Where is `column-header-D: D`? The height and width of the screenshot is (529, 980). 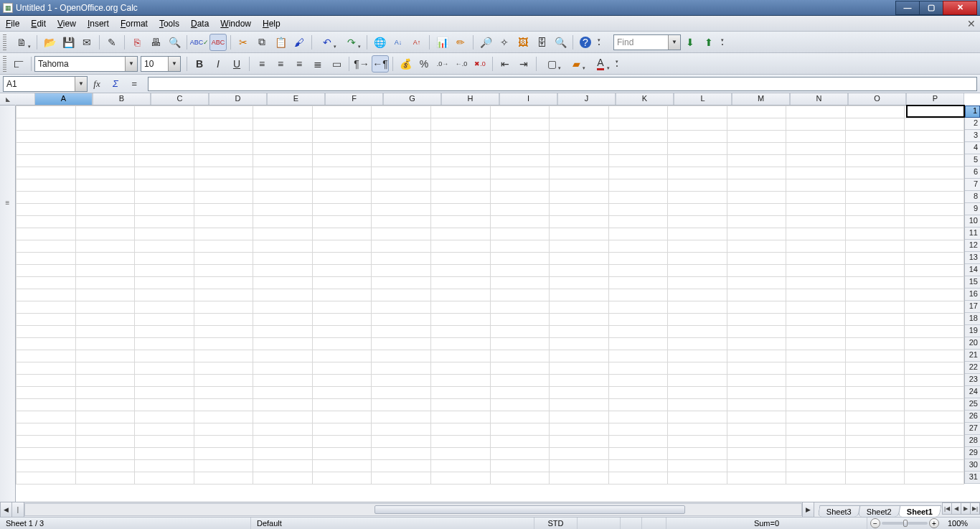 column-header-D: D is located at coordinates (238, 99).